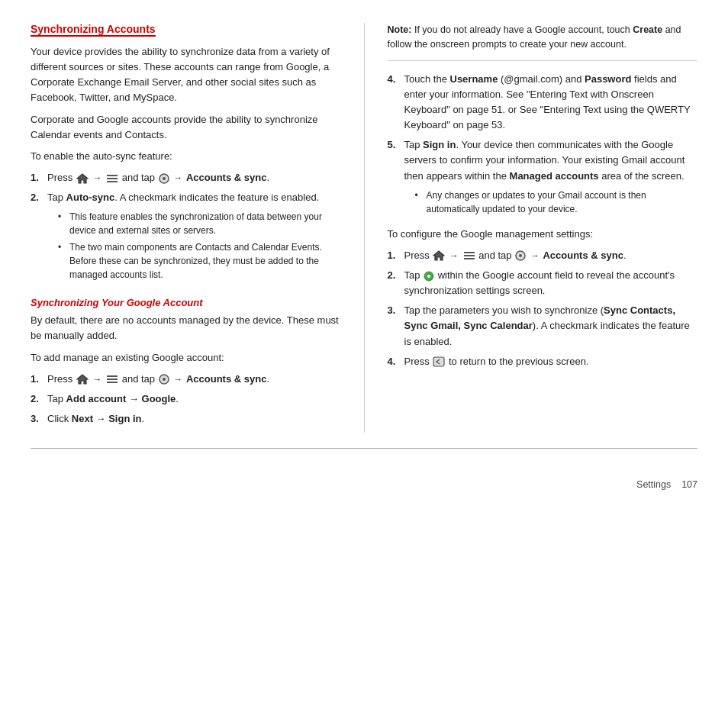  What do you see at coordinates (557, 202) in the screenshot?
I see `step5-bullet: Any changes or updates to your Gmail acc…` at bounding box center [557, 202].